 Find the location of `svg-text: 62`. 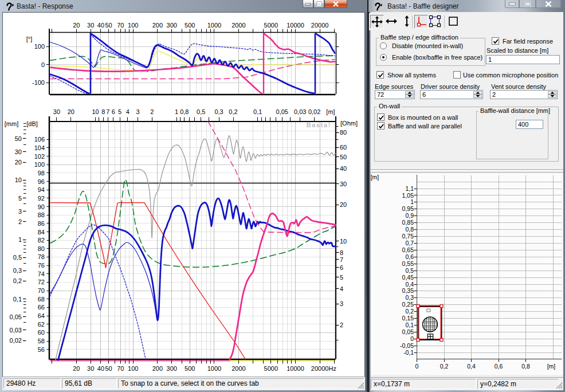

svg-text: 62 is located at coordinates (41, 324).